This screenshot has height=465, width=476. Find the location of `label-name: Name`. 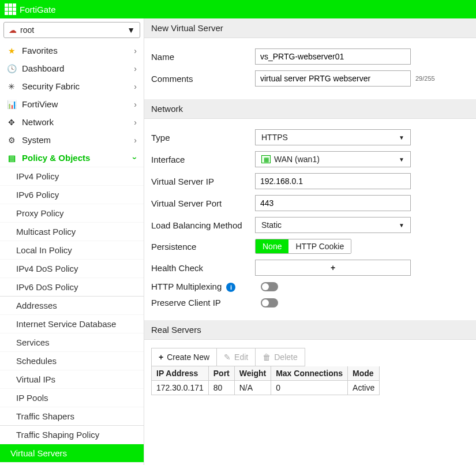

label-name: Name is located at coordinates (203, 57).